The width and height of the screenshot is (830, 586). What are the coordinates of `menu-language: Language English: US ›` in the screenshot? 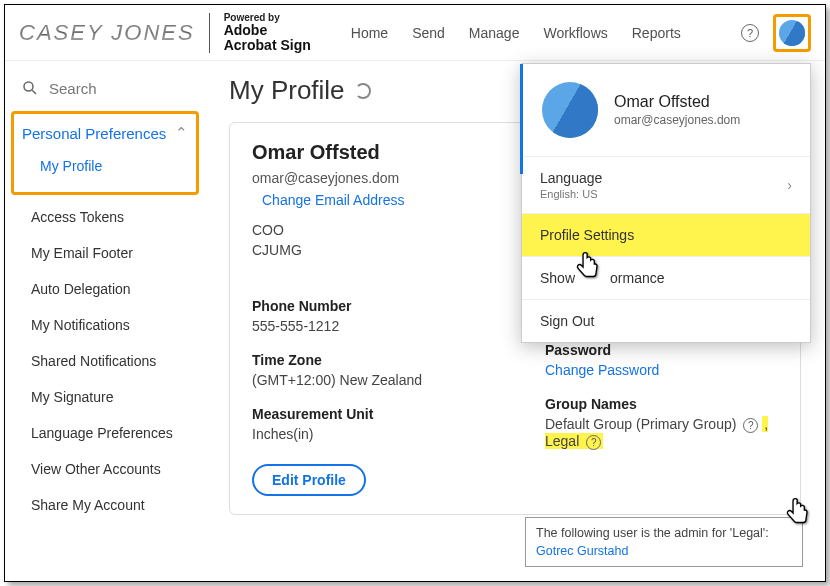 It's located at (666, 186).